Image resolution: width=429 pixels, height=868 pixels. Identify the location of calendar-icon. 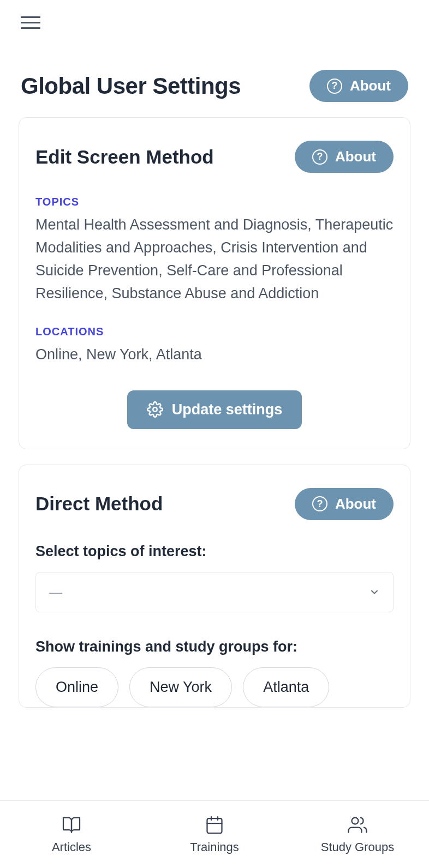
(214, 825).